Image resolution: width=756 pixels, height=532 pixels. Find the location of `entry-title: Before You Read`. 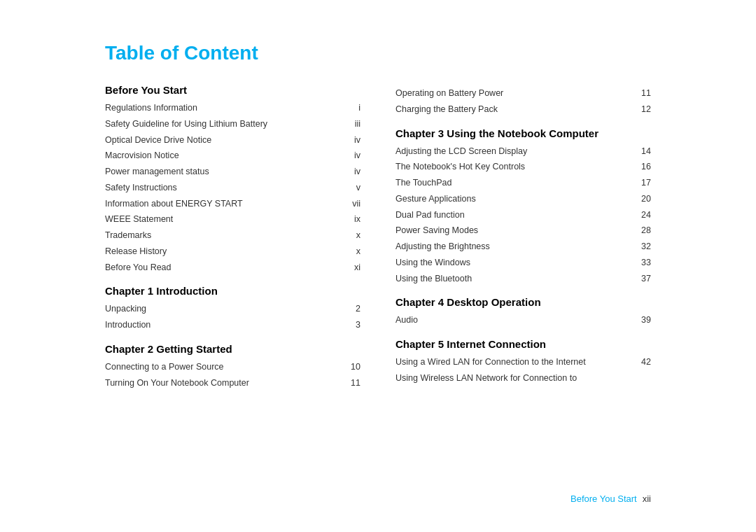

entry-title: Before You Read is located at coordinates (225, 267).